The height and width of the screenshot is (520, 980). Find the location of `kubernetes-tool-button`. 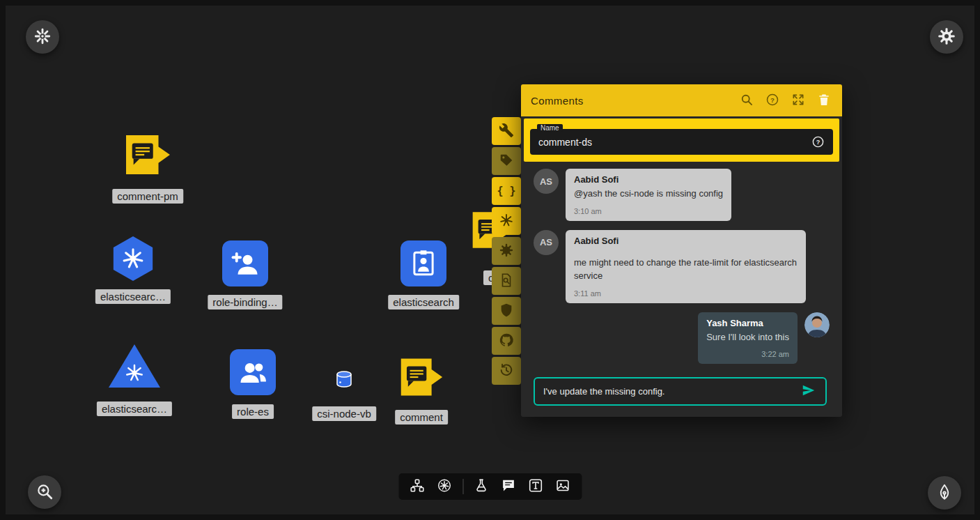

kubernetes-tool-button is located at coordinates (444, 487).